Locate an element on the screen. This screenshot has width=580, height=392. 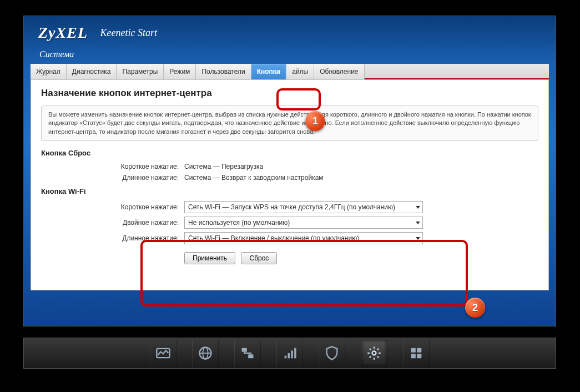
nav-globe-icon is located at coordinates (205, 353).